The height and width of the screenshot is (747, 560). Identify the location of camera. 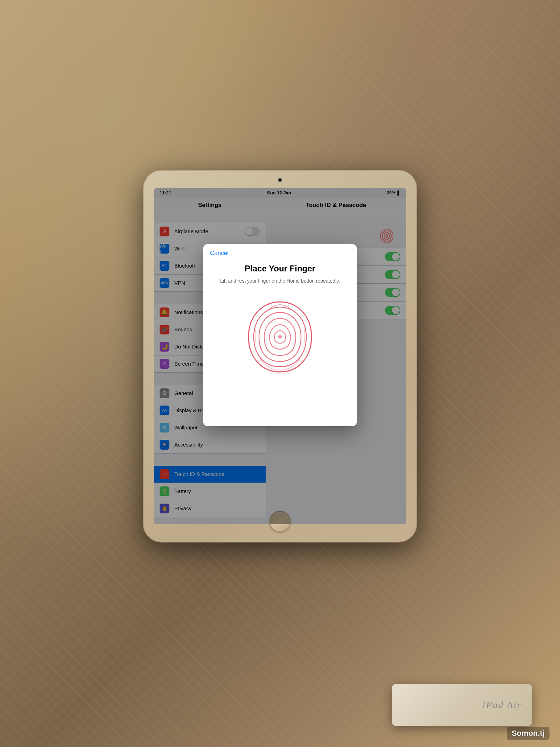
(280, 180).